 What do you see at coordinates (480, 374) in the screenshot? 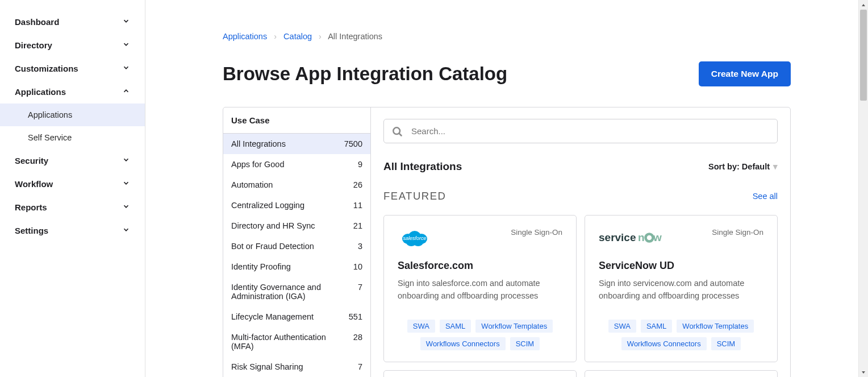
I see `integration-card: Office 365 Single Sign-On` at bounding box center [480, 374].